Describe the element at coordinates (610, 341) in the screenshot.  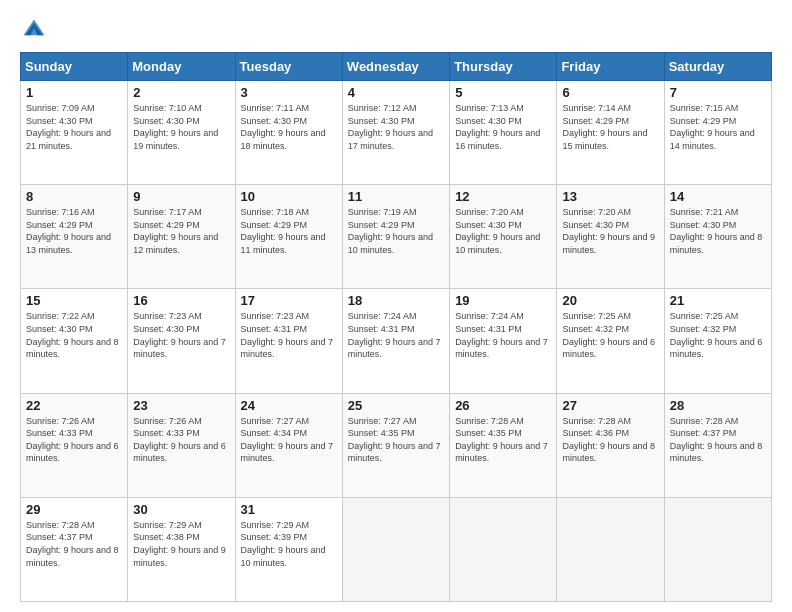
I see `calendar-cell: 20 Sunrise: 7:25 AM Sunset: 4:32 PM Dayl…` at that location.